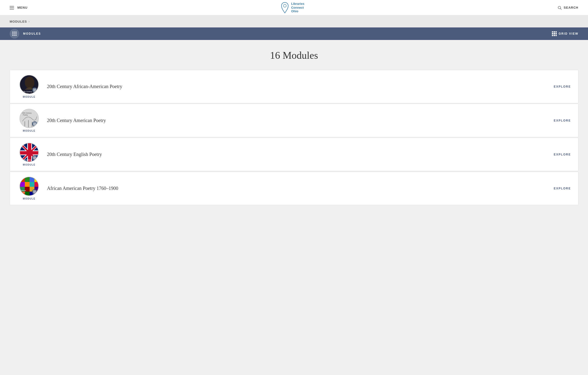 Image resolution: width=588 pixels, height=375 pixels. Describe the element at coordinates (568, 8) in the screenshot. I see `search-button: SEARCH` at that location.